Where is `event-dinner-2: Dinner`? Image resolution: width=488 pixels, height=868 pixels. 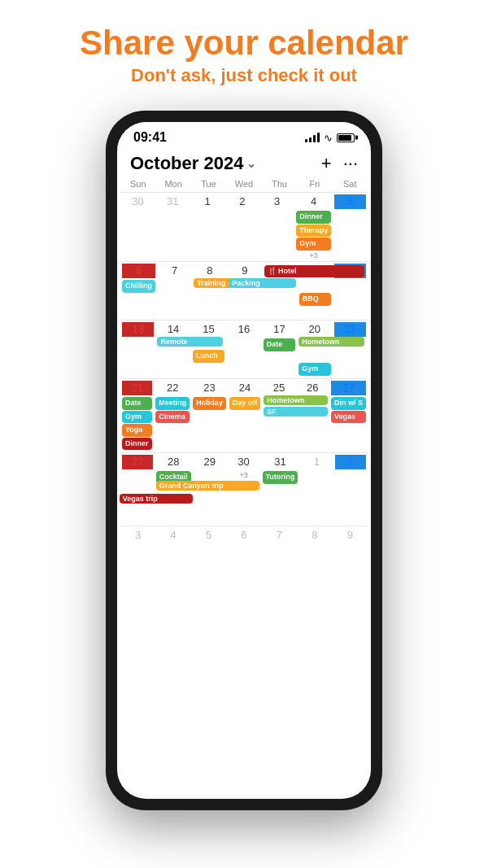
event-dinner-2: Dinner is located at coordinates (137, 444).